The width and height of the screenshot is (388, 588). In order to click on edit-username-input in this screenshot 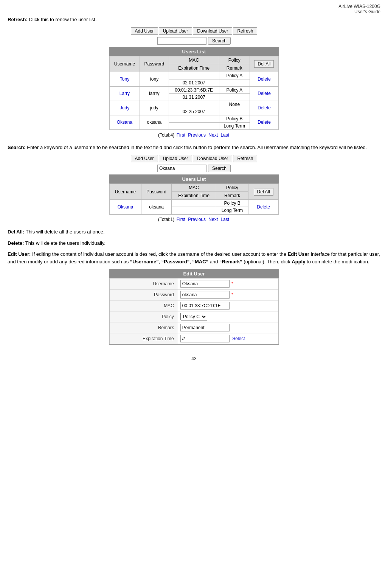, I will do `click(205, 284)`.